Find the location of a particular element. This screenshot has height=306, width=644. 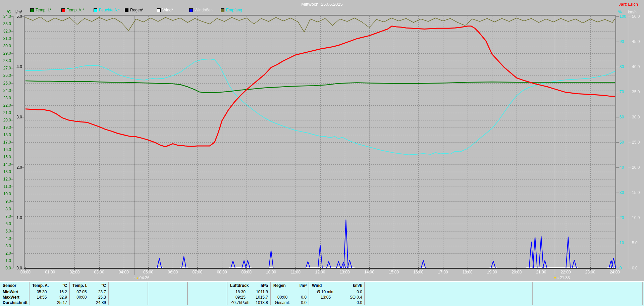

temp-axis-tick: 3.0 is located at coordinates (6, 246).